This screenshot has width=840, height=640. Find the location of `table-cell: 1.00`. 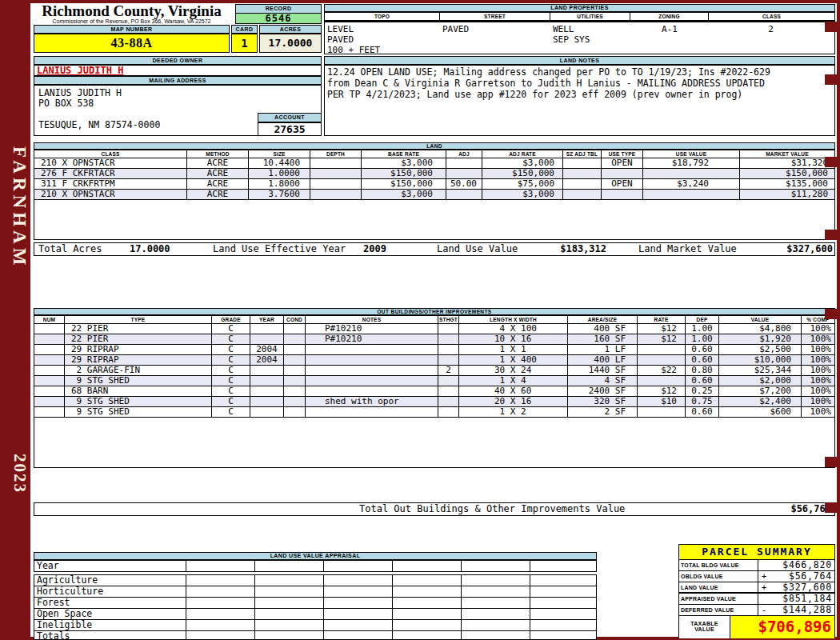

table-cell: 1.00 is located at coordinates (702, 339).